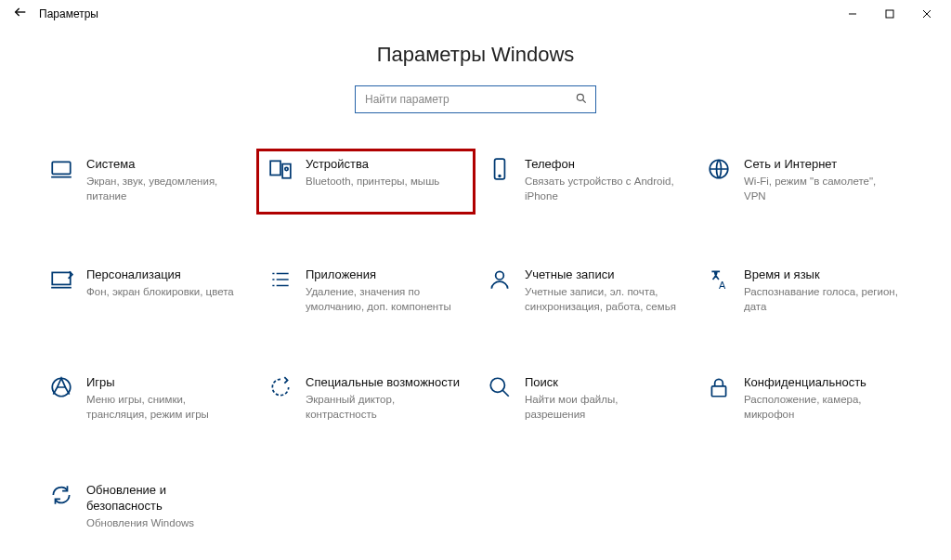 This screenshot has width=951, height=560. Describe the element at coordinates (602, 383) in the screenshot. I see `tile-label: Поиск` at that location.